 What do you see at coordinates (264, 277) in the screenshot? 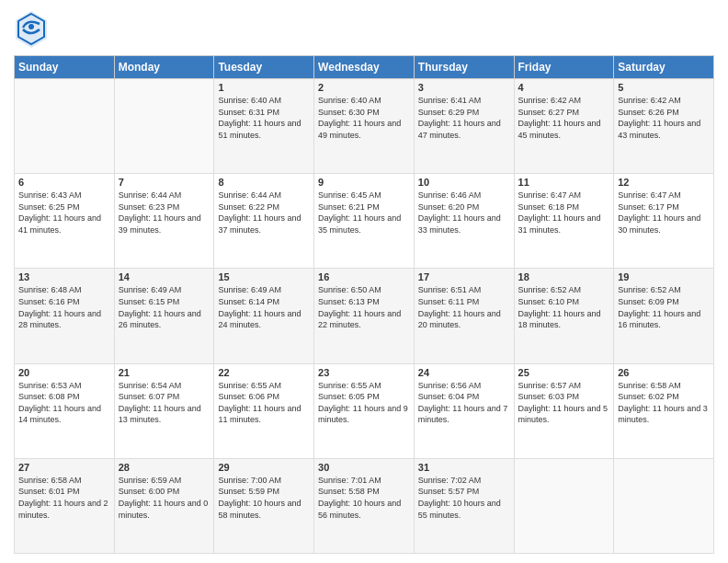
I see `day-number: 15` at bounding box center [264, 277].